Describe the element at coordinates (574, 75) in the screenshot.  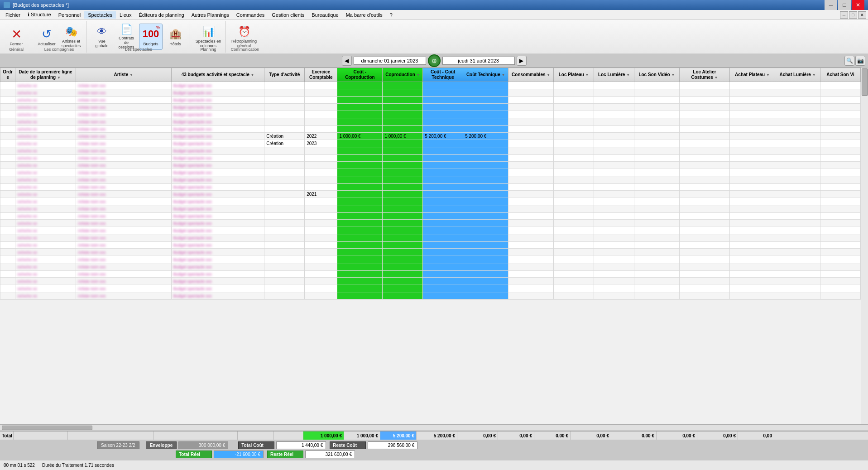
I see `th-loc-plateau: Loc Plateau ▼` at that location.